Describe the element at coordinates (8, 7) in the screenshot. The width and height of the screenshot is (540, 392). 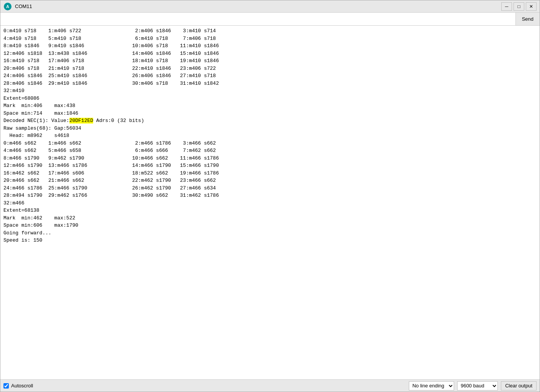
I see `arduino-logo-icon: A` at that location.